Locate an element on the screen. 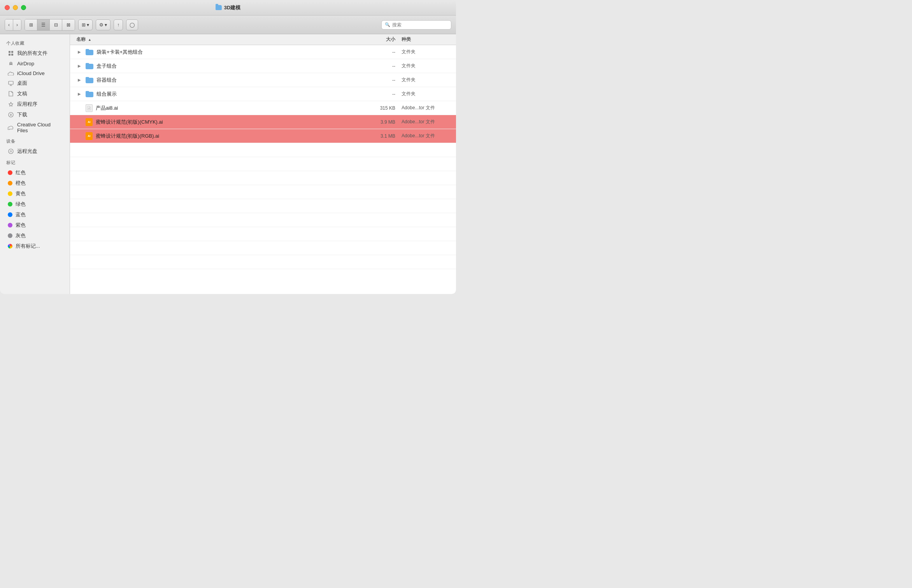  tag-blue-dot is located at coordinates (10, 215).